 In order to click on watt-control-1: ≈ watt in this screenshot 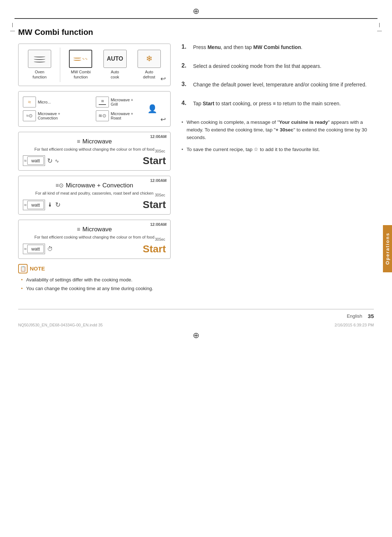, I will do `click(34, 160)`.